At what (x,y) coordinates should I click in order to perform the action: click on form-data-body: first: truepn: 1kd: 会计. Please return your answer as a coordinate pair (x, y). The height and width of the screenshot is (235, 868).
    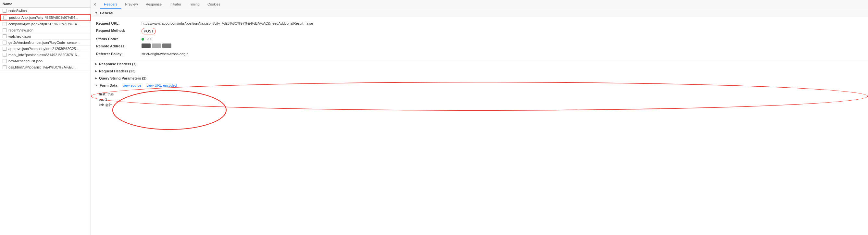
    Looking at the image, I should click on (479, 100).